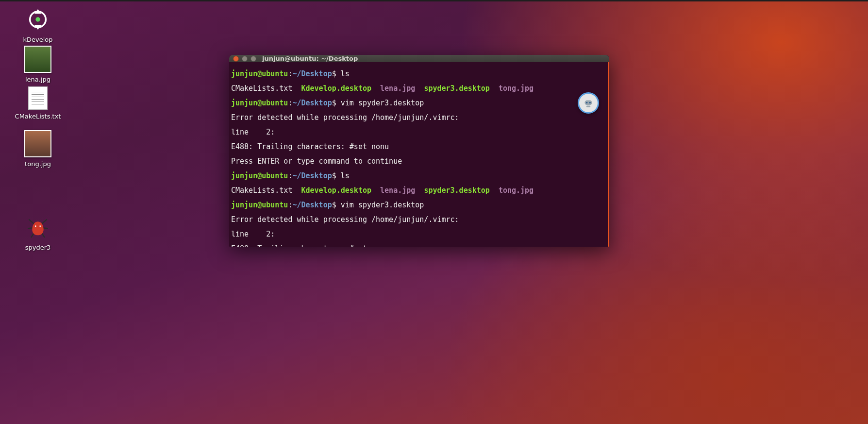 The width and height of the screenshot is (868, 424). What do you see at coordinates (38, 227) in the screenshot?
I see `spyder-icon` at bounding box center [38, 227].